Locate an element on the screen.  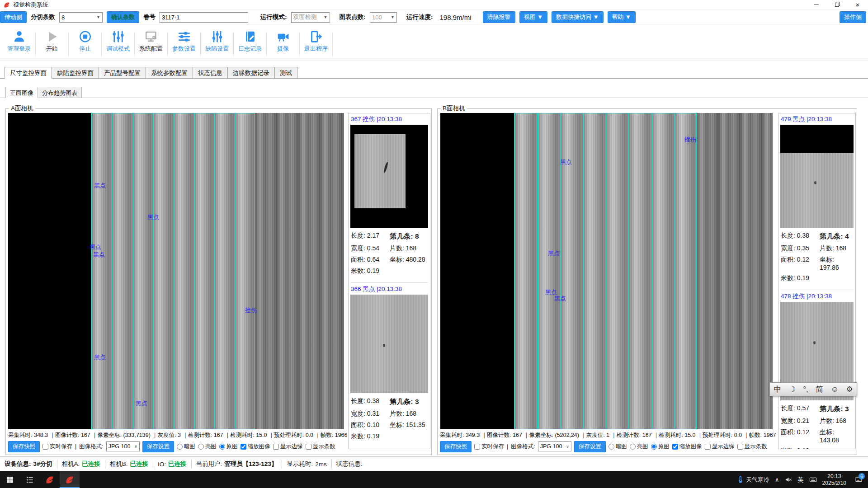
exit-program-button: 退出程序 is located at coordinates (316, 40).